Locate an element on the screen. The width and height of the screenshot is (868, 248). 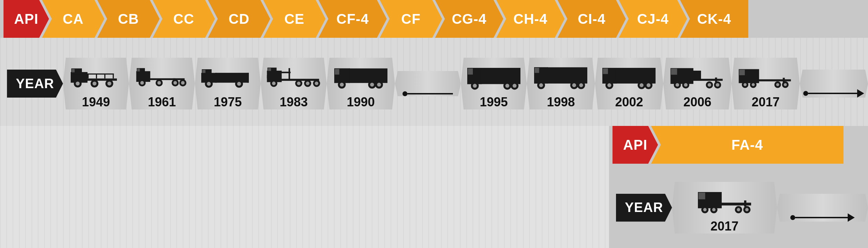
timeline-segment-1949: 1949 is located at coordinates (96, 84).